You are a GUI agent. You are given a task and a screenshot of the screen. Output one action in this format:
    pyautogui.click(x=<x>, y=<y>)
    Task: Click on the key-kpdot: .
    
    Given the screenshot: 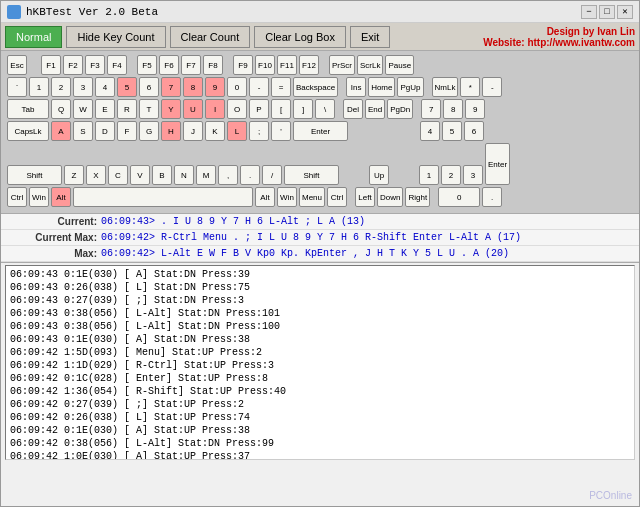 What is the action you would take?
    pyautogui.click(x=492, y=197)
    